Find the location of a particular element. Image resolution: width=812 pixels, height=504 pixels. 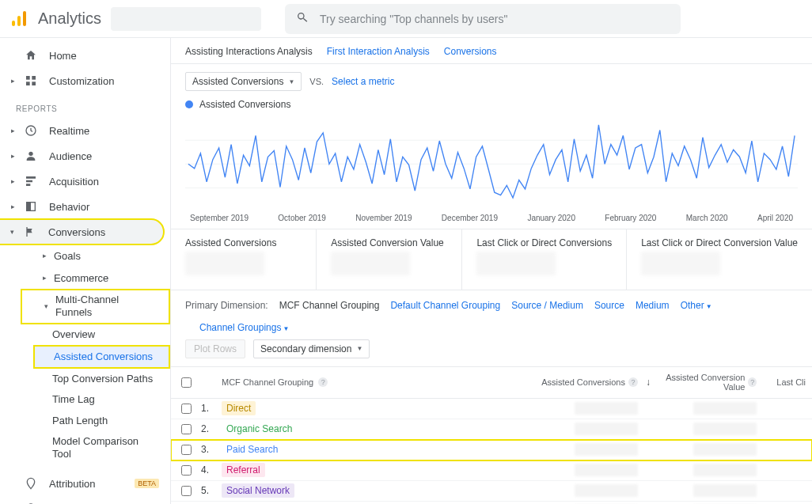

sidebar-customization: ▸ Customization is located at coordinates (85, 81).